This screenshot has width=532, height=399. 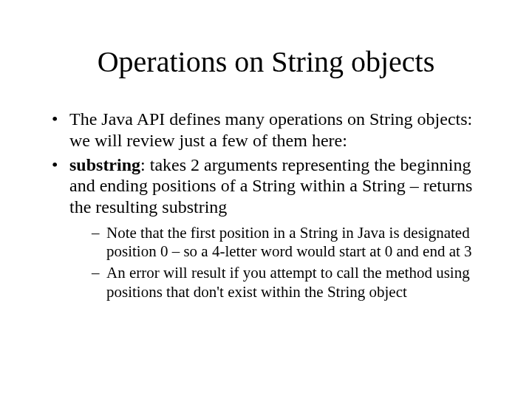 What do you see at coordinates (270, 130) in the screenshot?
I see `bullet-text: The Java API defines many operations on …` at bounding box center [270, 130].